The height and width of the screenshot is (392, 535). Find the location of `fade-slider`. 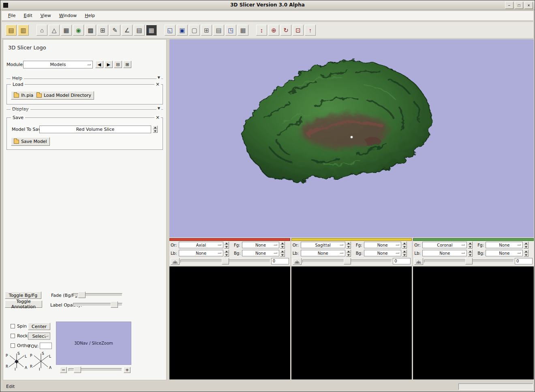

fade-slider is located at coordinates (98, 295).